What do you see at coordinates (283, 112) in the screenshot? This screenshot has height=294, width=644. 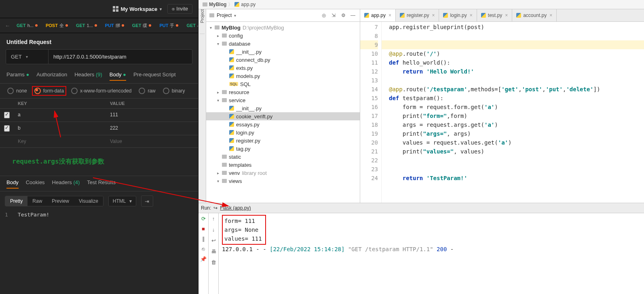 I see `project-tree: ▾MyBlog D:\project\MyBlog ▸config ▾datab…` at bounding box center [283, 112].